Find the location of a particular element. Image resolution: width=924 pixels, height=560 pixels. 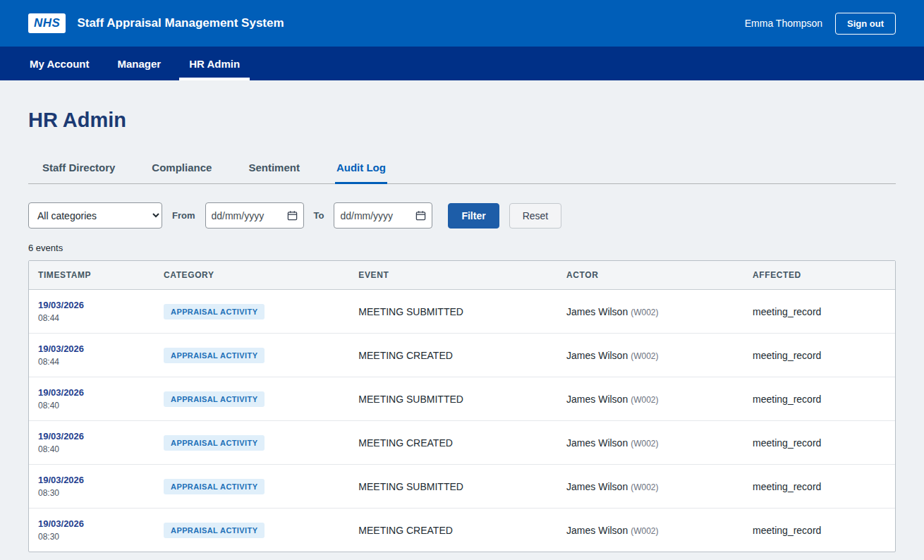

to-date-input is located at coordinates (377, 216).